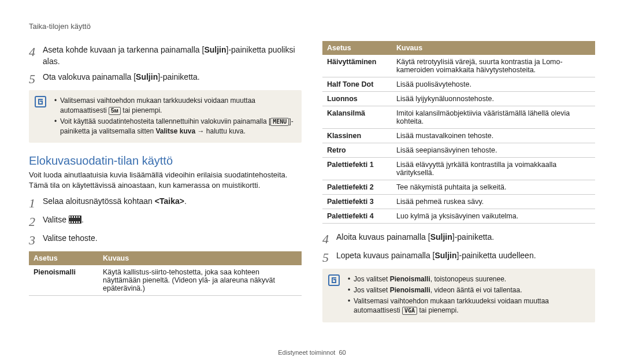 Image resolution: width=624 pixels, height=364 pixels. What do you see at coordinates (165, 221) in the screenshot?
I see `step-2: 2 Valitse .` at bounding box center [165, 221].